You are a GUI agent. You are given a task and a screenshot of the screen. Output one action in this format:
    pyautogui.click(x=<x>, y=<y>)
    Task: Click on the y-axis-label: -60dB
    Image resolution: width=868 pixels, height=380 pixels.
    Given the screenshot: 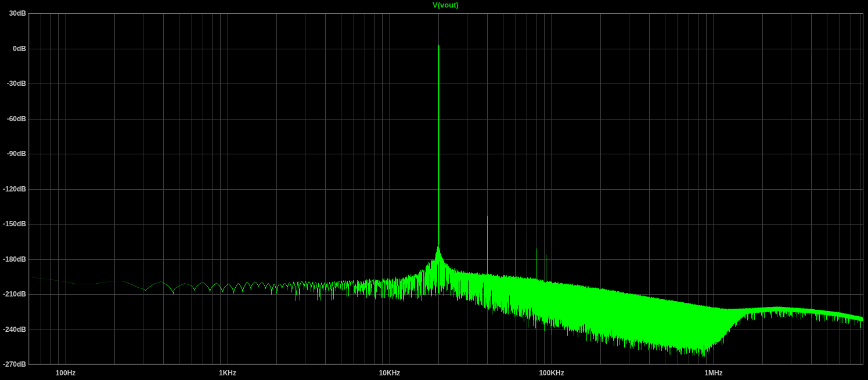 What is the action you would take?
    pyautogui.click(x=13, y=119)
    